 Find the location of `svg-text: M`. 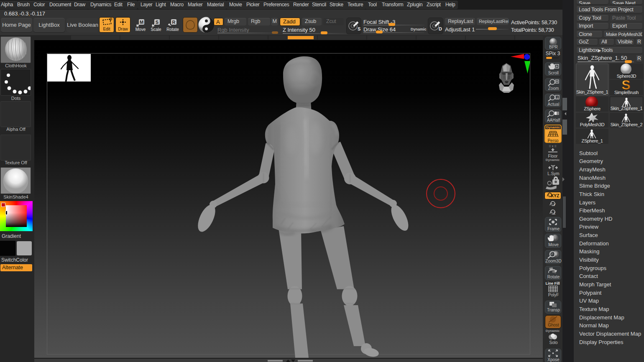

svg-text: M is located at coordinates (141, 22).